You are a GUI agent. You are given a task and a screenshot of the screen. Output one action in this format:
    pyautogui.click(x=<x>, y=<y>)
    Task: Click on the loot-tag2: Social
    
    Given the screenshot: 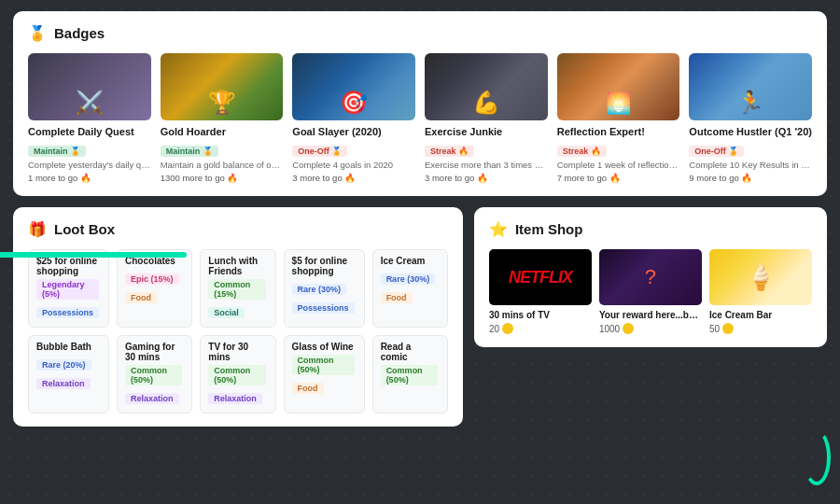 What is the action you would take?
    pyautogui.click(x=226, y=313)
    